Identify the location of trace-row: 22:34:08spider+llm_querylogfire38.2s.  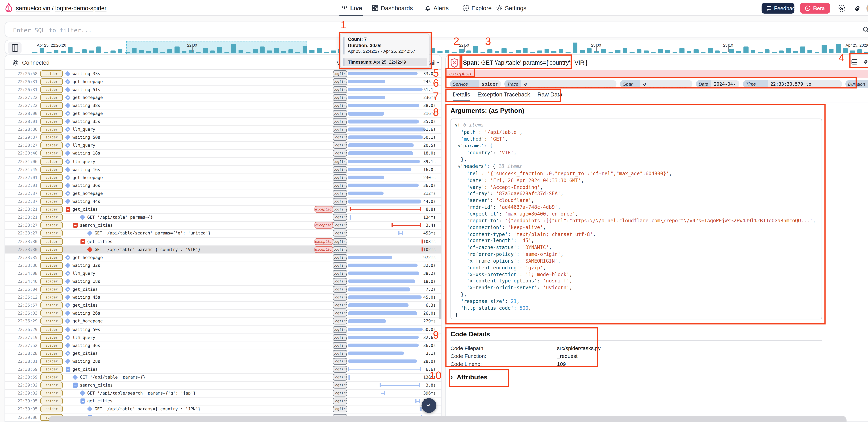
(223, 274).